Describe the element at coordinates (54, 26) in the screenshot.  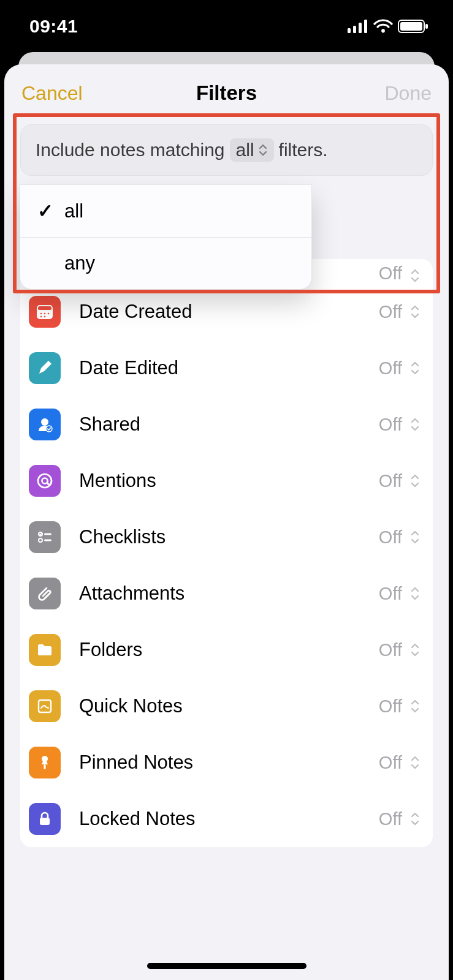
I see `status-time: 09:41` at that location.